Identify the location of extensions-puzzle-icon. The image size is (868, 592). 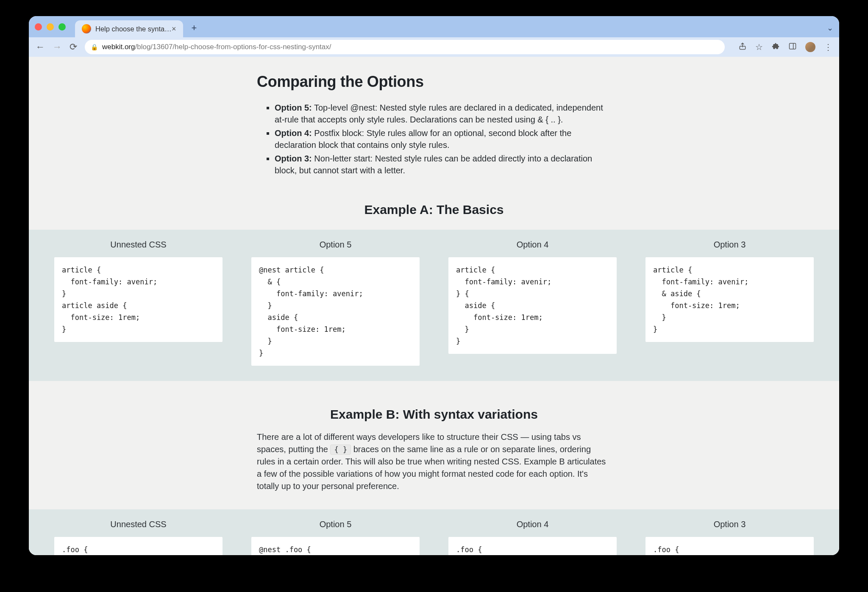
(776, 47).